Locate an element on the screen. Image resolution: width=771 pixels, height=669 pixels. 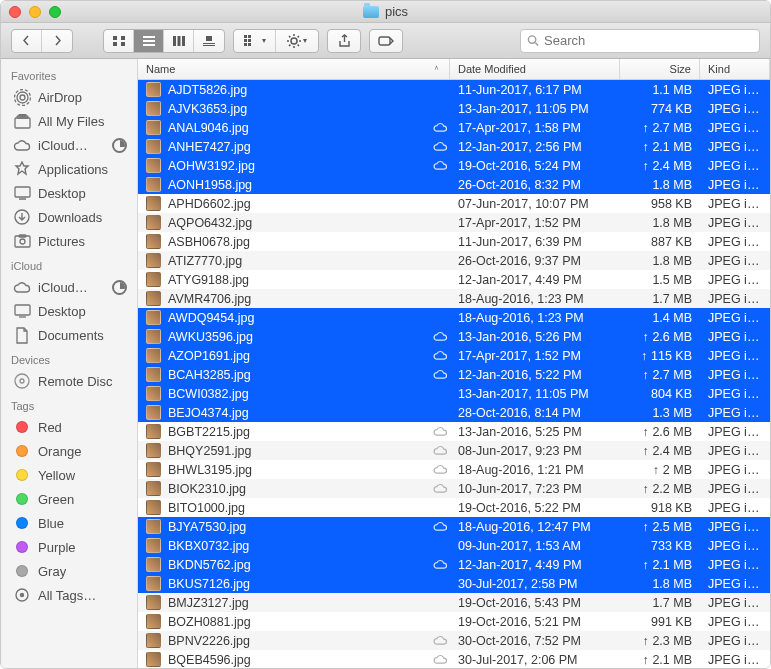
file-date: 19-Oct-2016, 5:22 PM is located at coordinates (535, 508).